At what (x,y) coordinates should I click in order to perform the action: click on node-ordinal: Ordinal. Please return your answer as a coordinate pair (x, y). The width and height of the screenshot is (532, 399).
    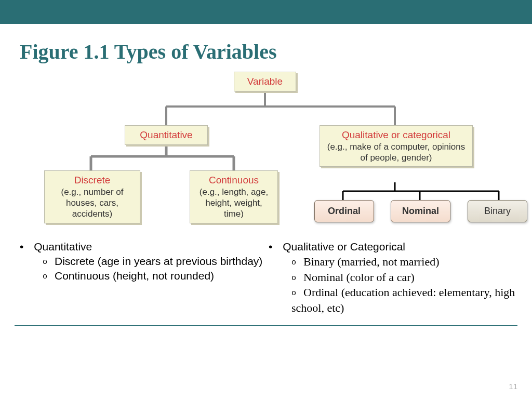
    Looking at the image, I should click on (344, 211).